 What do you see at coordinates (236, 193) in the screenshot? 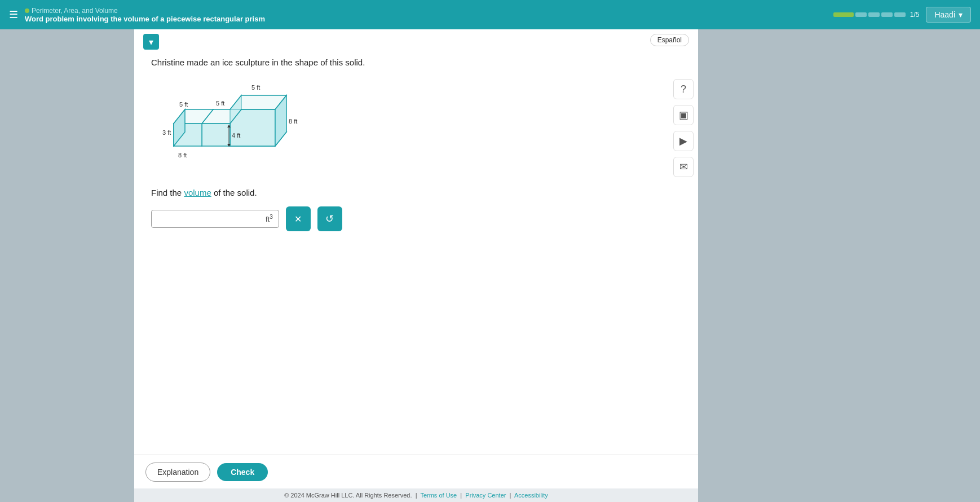
I see `find-suffix: of the solid.` at bounding box center [236, 193].